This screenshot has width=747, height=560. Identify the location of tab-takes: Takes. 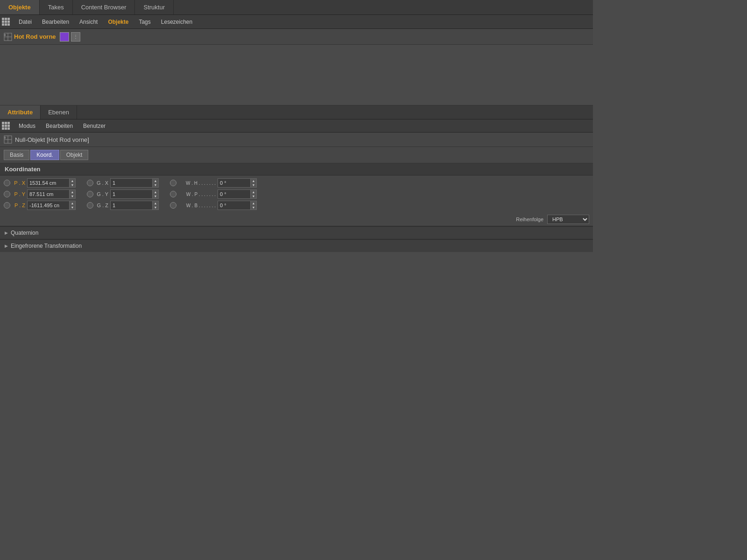
(56, 7).